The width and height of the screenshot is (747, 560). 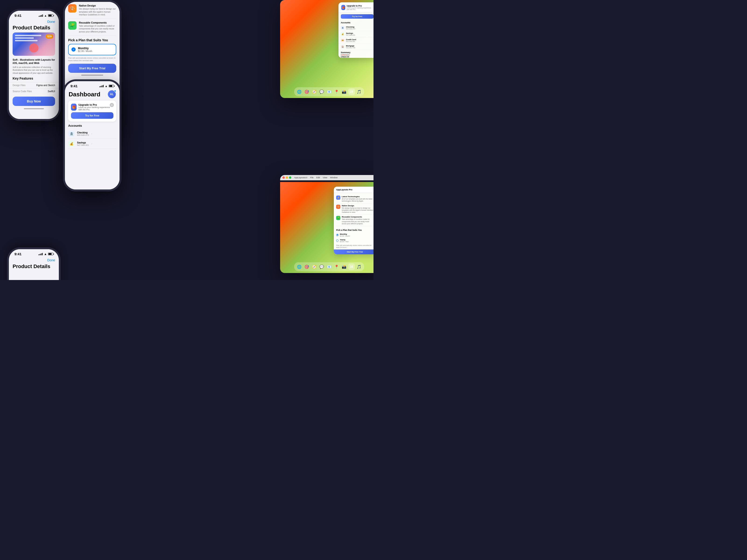 What do you see at coordinates (351, 35) in the screenshot?
I see `mac-savings-number: 547-089-001` at bounding box center [351, 35].